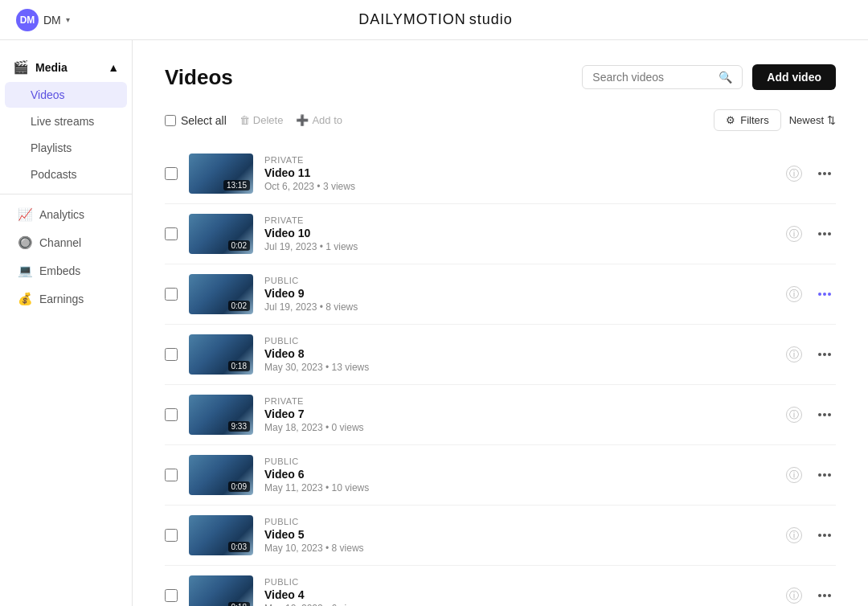  Describe the element at coordinates (66, 68) in the screenshot. I see `media-section: 🎬 Media ▲` at that location.